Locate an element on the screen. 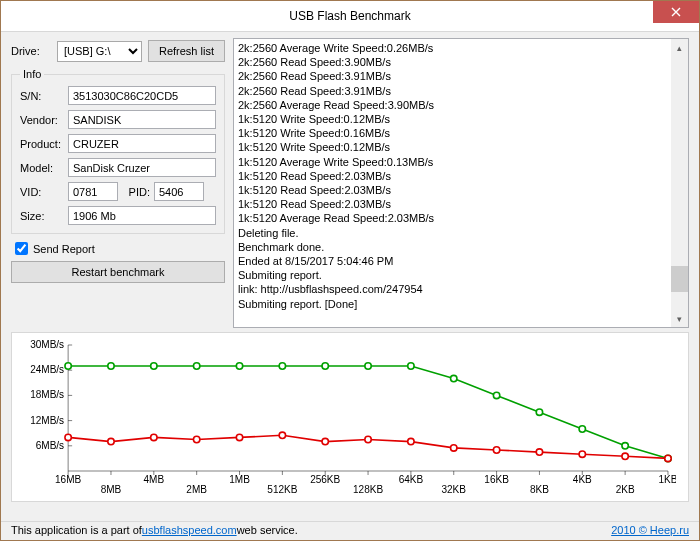 The image size is (700, 541). send-report-checkbox is located at coordinates (22, 248).